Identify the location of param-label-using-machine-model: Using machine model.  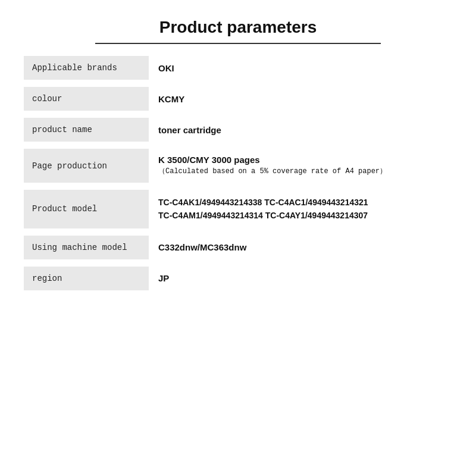
(86, 248).